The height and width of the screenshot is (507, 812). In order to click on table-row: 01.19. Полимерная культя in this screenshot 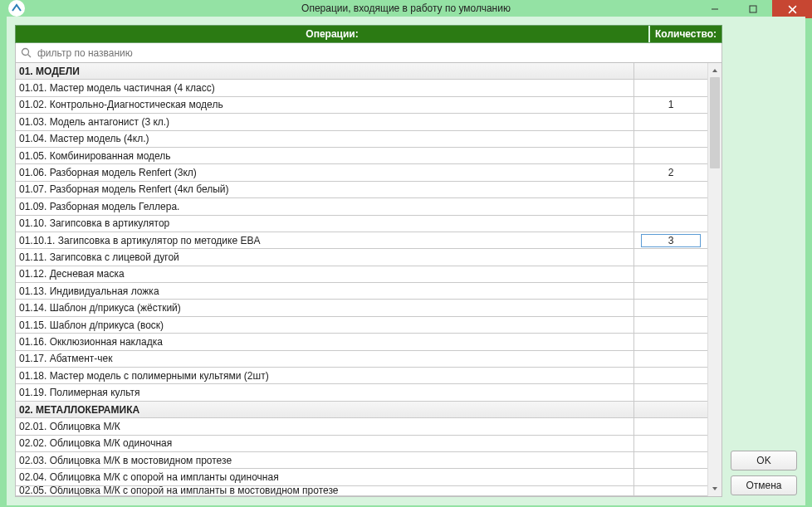, I will do `click(362, 392)`.